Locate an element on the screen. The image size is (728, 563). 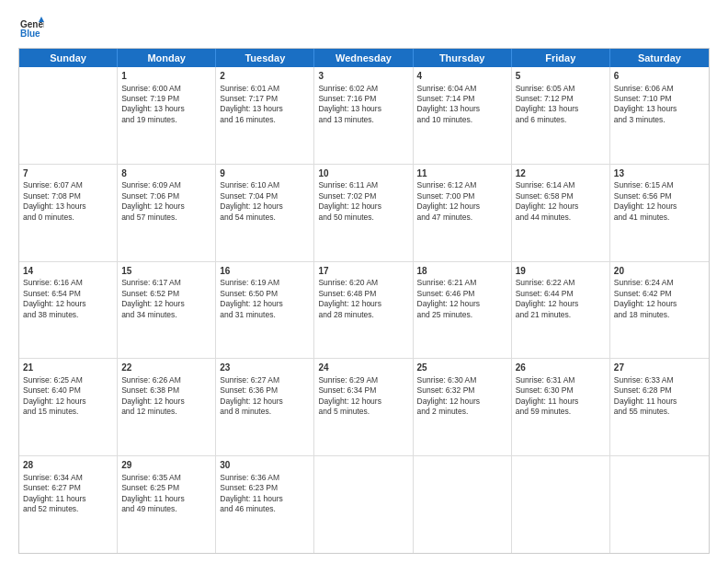
calendar-day-25: 25Sunrise: 6:30 AMSunset: 6:32 PMDayligh… is located at coordinates (463, 407).